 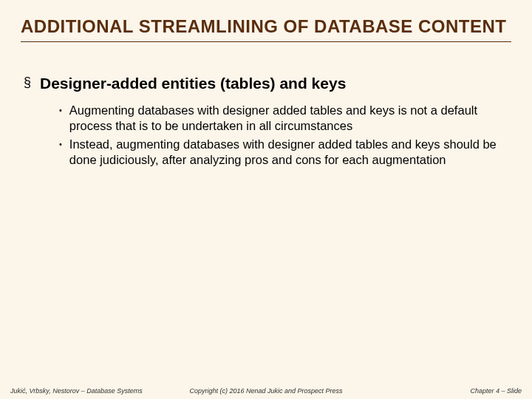 What do you see at coordinates (193, 83) in the screenshot?
I see `section-heading: Designer-added entities (tables) and key…` at bounding box center [193, 83].